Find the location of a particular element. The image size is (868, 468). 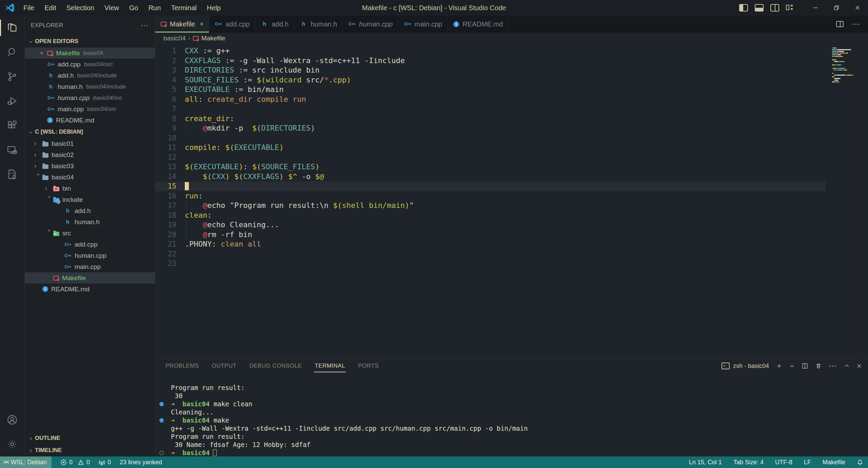

close-button is located at coordinates (857, 8).